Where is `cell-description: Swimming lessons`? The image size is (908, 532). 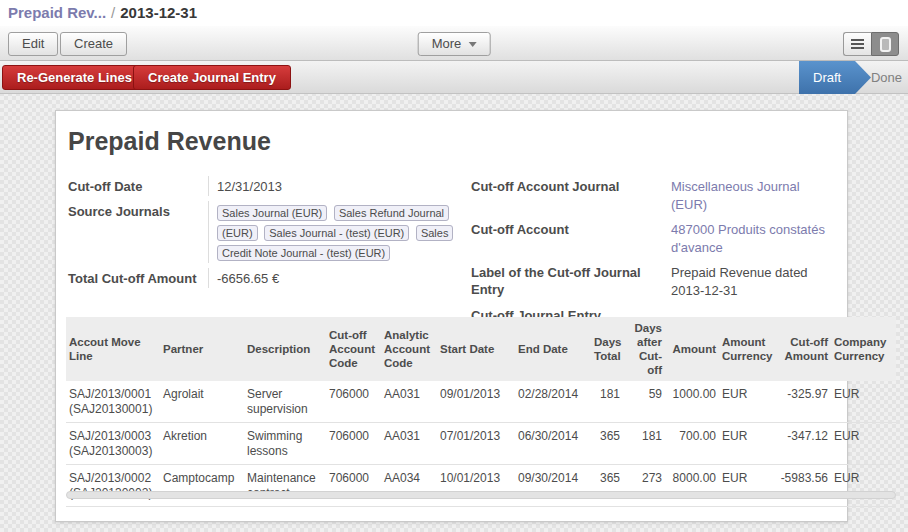 cell-description: Swimming lessons is located at coordinates (285, 444).